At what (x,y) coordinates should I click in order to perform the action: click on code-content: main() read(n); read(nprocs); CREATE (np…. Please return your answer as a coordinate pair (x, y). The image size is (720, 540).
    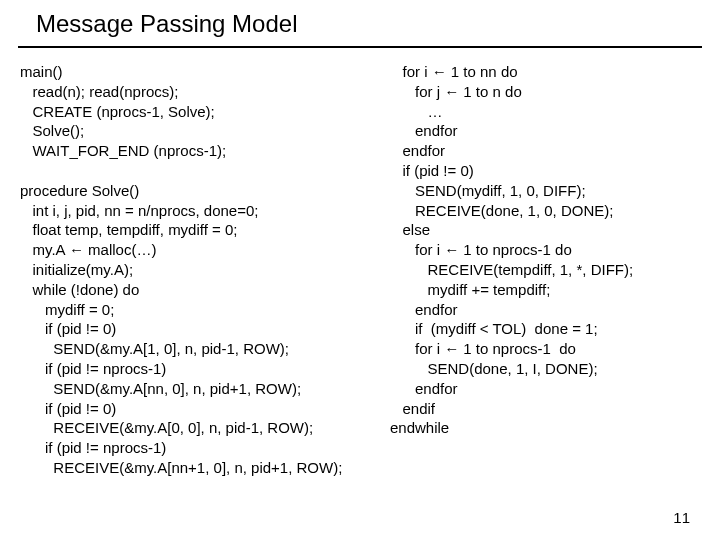
    Looking at the image, I should click on (360, 84).